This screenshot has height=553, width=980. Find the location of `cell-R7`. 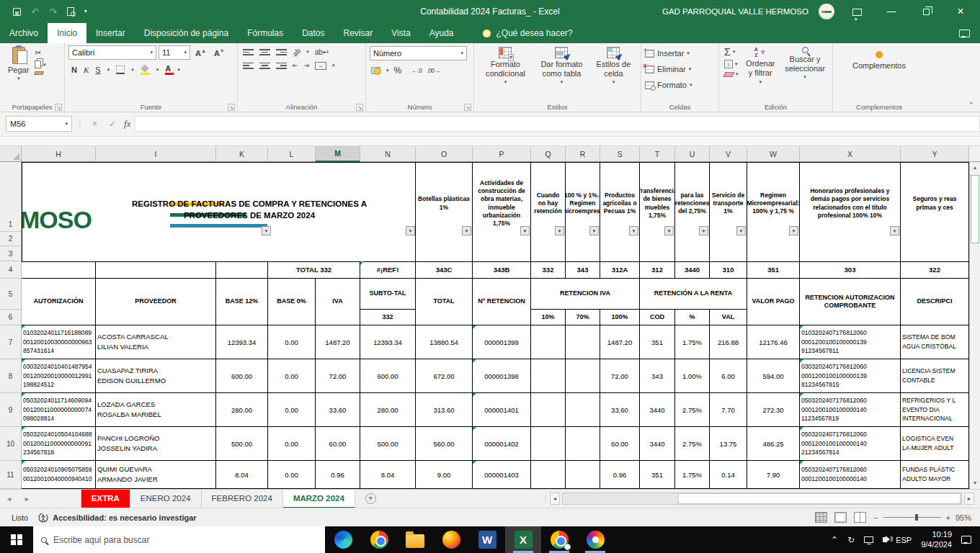

cell-R7 is located at coordinates (583, 343).